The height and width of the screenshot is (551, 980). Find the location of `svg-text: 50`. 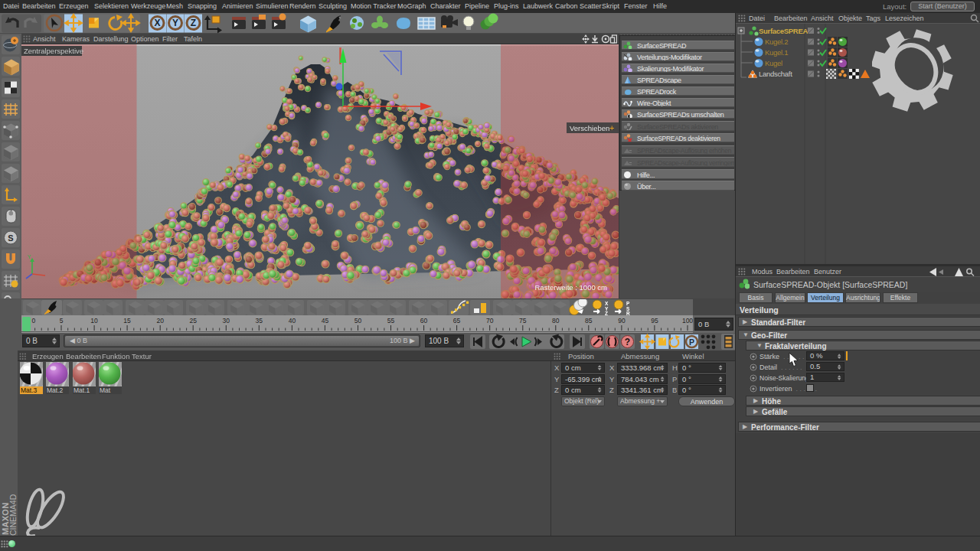

svg-text: 50 is located at coordinates (358, 321).